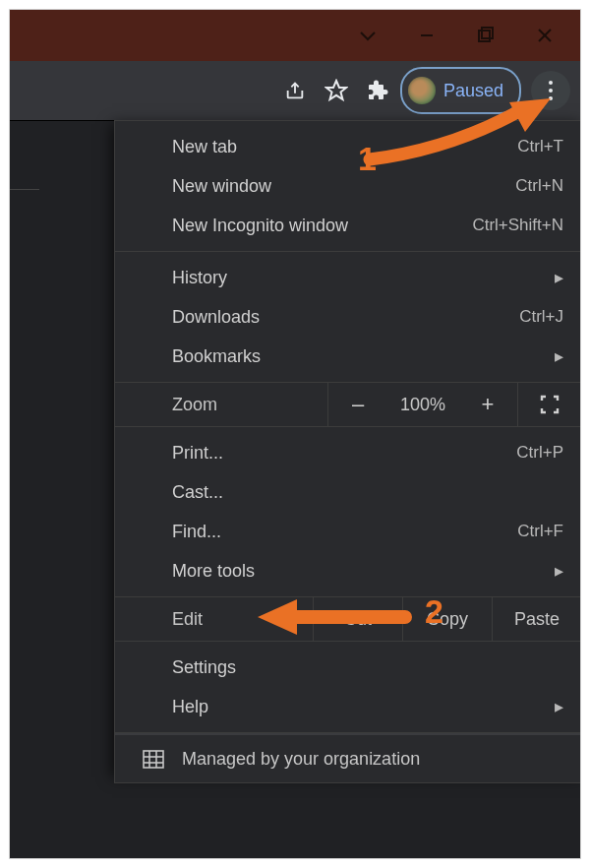 This screenshot has width=590, height=868. Describe the element at coordinates (364, 571) in the screenshot. I see `menu-label: More tools` at that location.